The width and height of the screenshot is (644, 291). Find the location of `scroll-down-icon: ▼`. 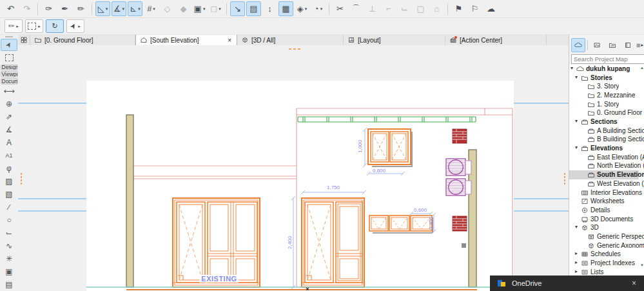

scroll-down-icon: ▼ is located at coordinates (642, 265).